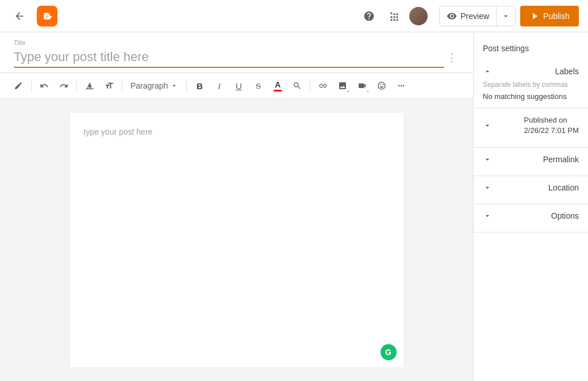  What do you see at coordinates (20, 16) in the screenshot?
I see `back-button` at bounding box center [20, 16].